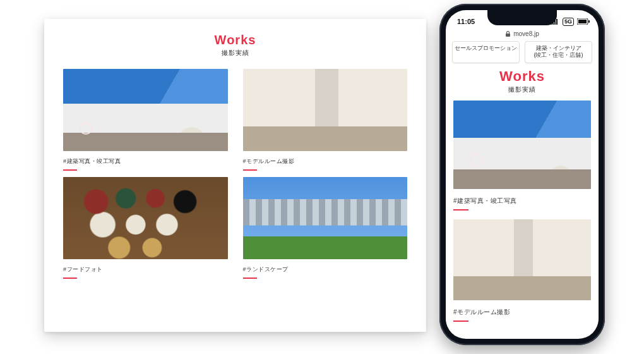 Image resolution: width=644 pixels, height=354 pixels. What do you see at coordinates (527, 34) in the screenshot?
I see `url-host: move8.jp` at bounding box center [527, 34].